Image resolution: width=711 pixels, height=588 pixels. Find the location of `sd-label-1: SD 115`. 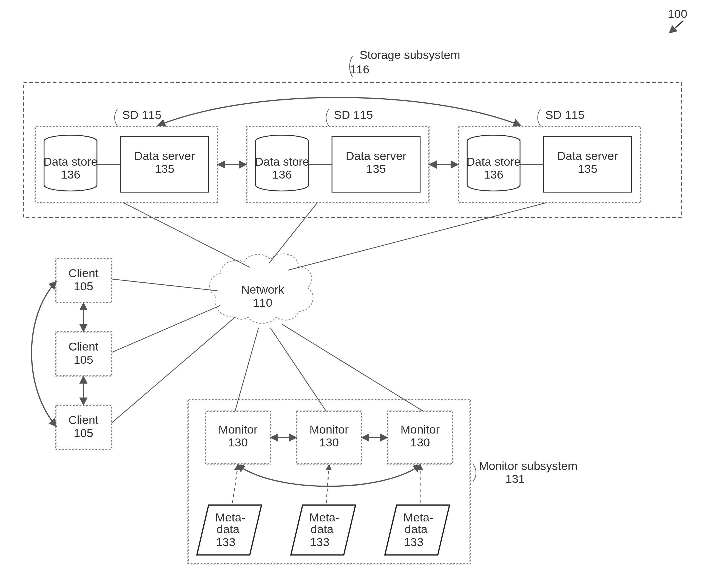

sd-label-1: SD 115 is located at coordinates (142, 115).